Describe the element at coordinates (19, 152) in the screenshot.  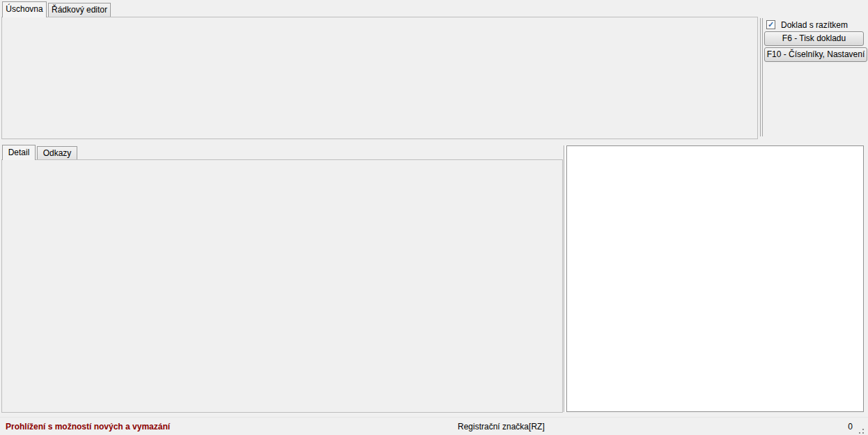
I see `tab-detail: Detail` at that location.